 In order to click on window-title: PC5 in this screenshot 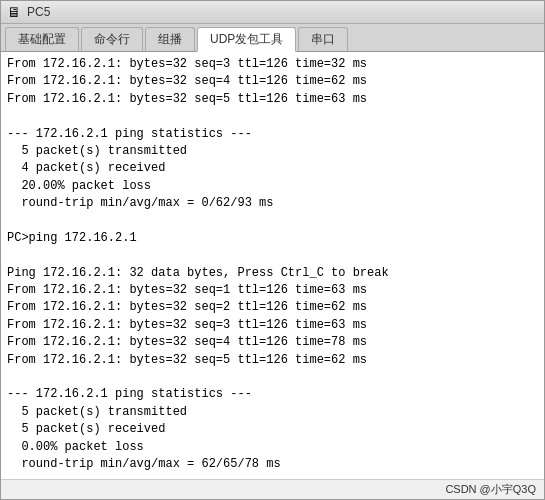, I will do `click(38, 12)`.